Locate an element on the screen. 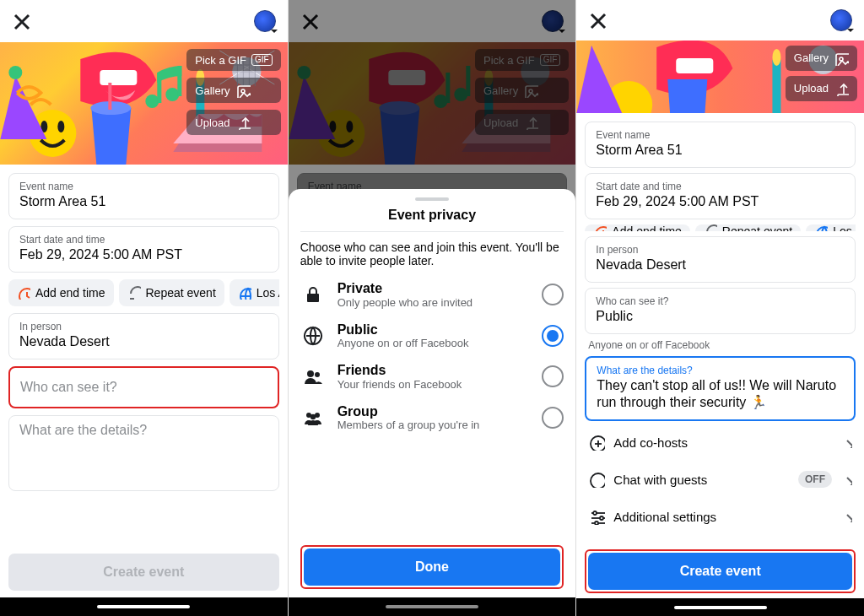 The height and width of the screenshot is (616, 864). privacy-option-friends: FriendsYour friends on Facebook is located at coordinates (432, 376).